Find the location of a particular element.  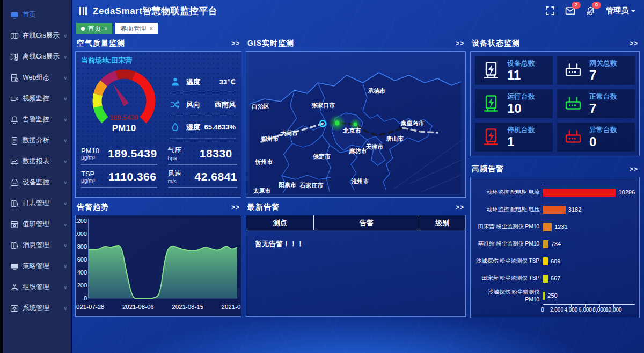

svg-text: 400 is located at coordinates (82, 272).